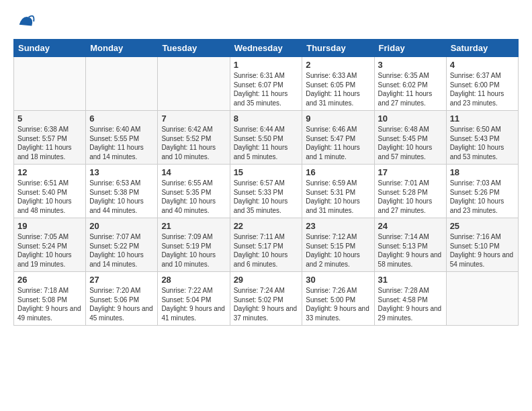 Image resolution: width=532 pixels, height=411 pixels. Describe the element at coordinates (339, 299) in the screenshot. I see `day-cell: 30Sunrise: 7:26 AM Sunset: 5:00 PM Dayli…` at that location.